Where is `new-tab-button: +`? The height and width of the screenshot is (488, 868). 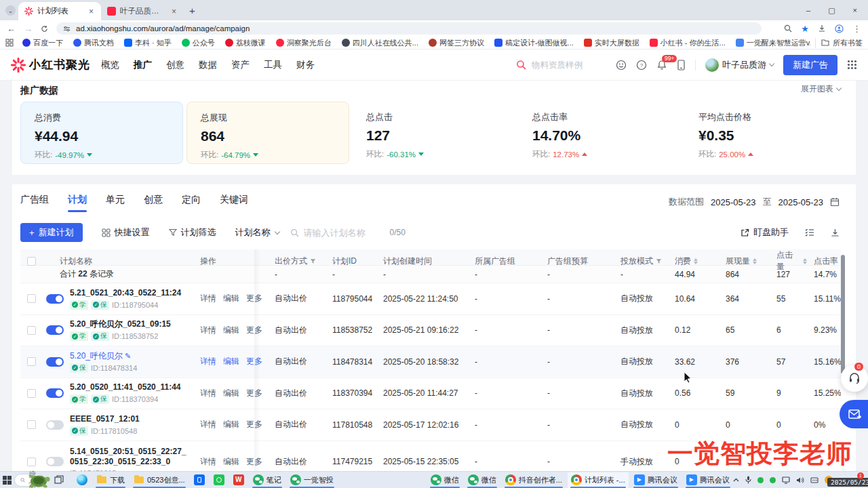
new-tab-button: + is located at coordinates (193, 11).